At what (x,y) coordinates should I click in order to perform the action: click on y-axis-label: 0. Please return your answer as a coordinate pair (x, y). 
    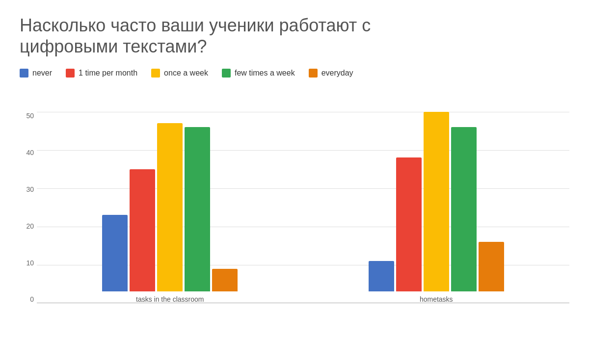
    Looking at the image, I should click on (28, 299).